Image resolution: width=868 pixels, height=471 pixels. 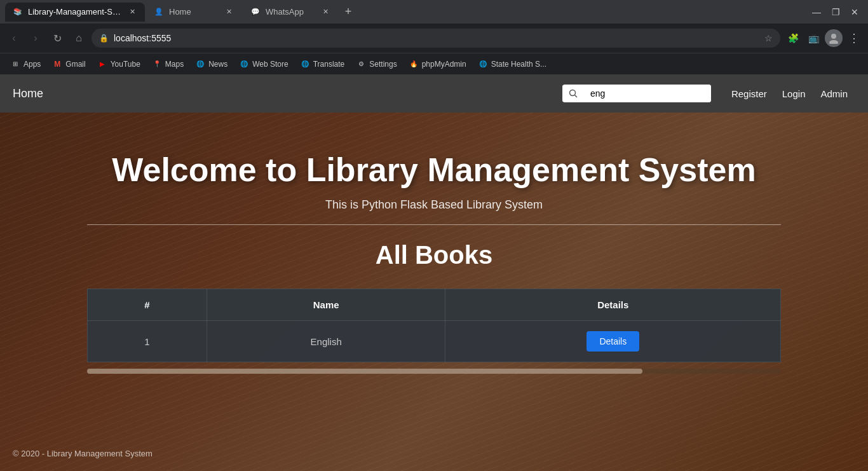 I want to click on youtube-favicon: ▶, so click(x=102, y=64).